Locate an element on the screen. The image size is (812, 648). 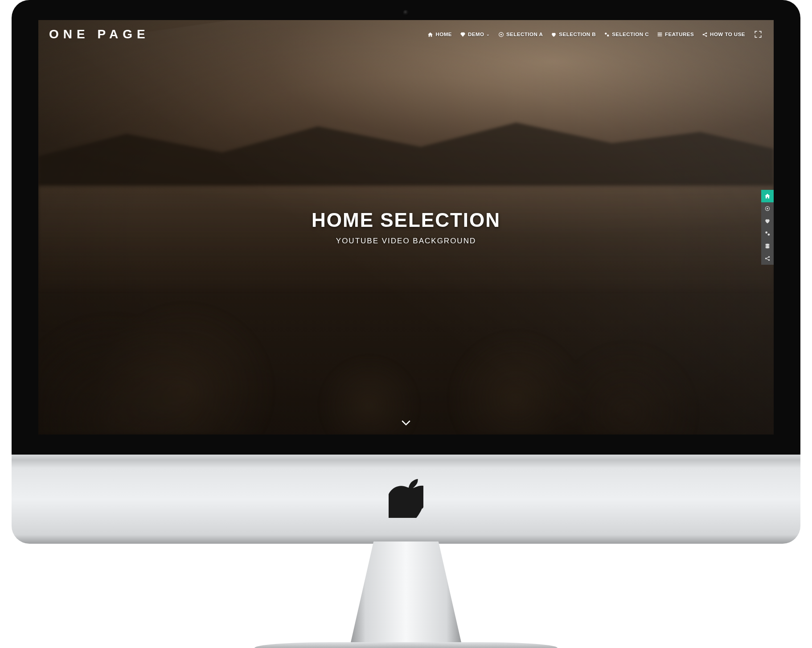
hero-section: HOME SELECTION YOUTUBE VIDEO BACKGROUND is located at coordinates (406, 227).